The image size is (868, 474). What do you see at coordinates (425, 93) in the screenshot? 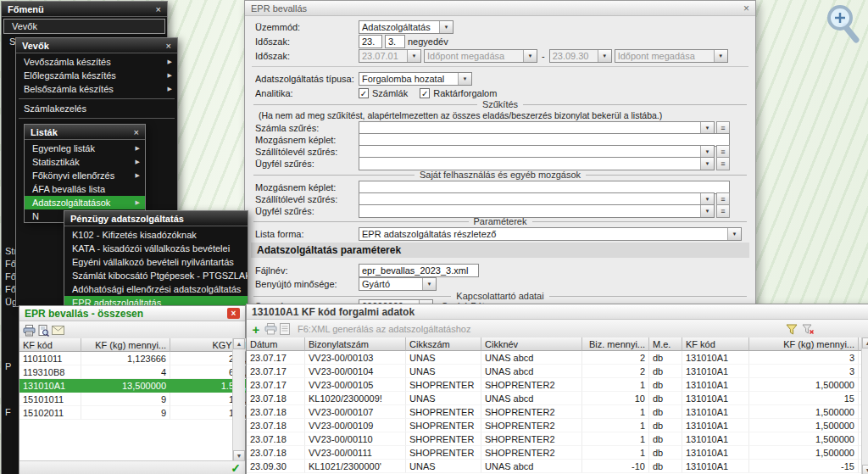
I see `raktarforgalom-checkbox: ✓` at bounding box center [425, 93].